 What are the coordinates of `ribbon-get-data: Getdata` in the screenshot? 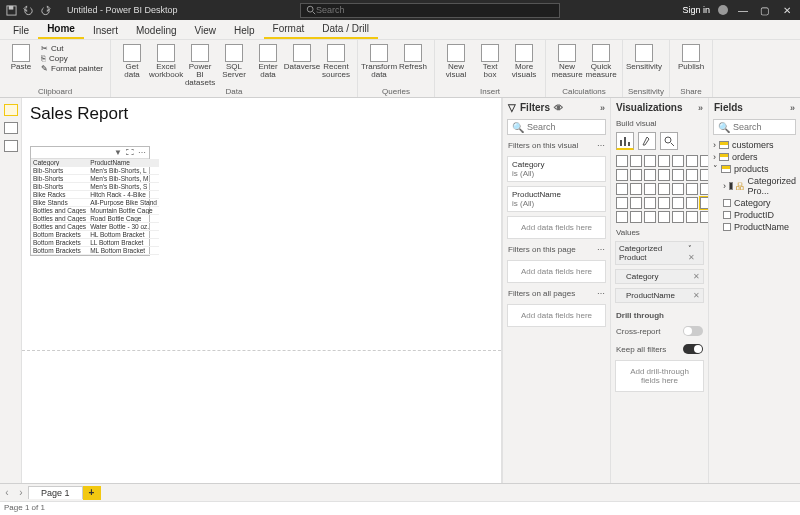 It's located at (132, 60).